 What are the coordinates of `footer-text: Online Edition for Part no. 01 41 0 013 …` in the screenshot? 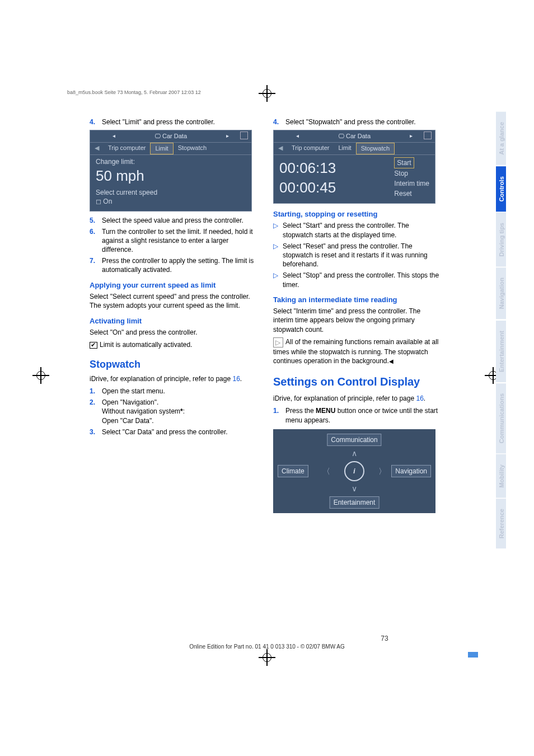 It's located at (267, 647).